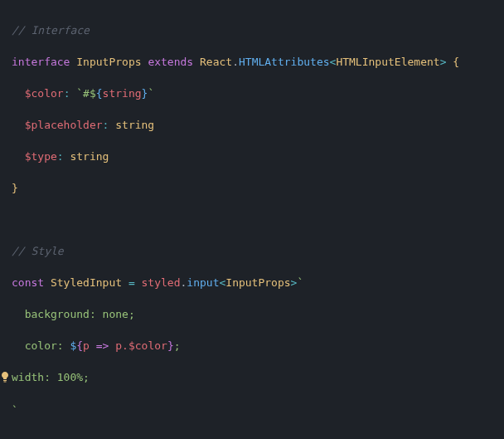 Image resolution: width=504 pixels, height=439 pixels. What do you see at coordinates (300, 282) in the screenshot?
I see `tmpl-backtick-open: `` at bounding box center [300, 282].